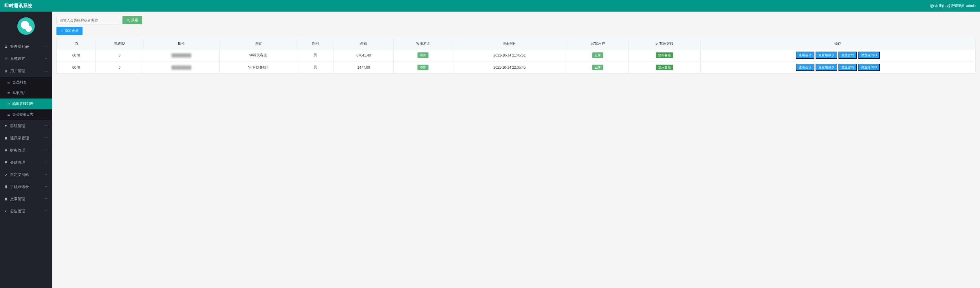 This screenshot has height=288, width=980. What do you see at coordinates (129, 21) in the screenshot?
I see `search-icon` at bounding box center [129, 21].